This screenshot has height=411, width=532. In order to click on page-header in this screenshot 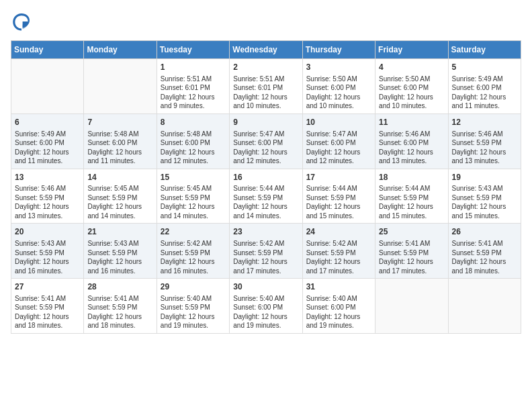, I will do `click(266, 21)`.